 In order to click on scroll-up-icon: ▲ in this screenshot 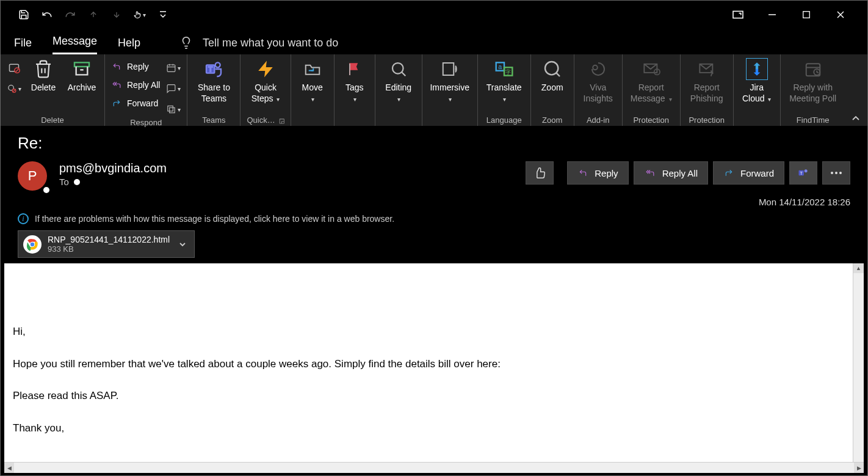, I will do `click(858, 268)`.